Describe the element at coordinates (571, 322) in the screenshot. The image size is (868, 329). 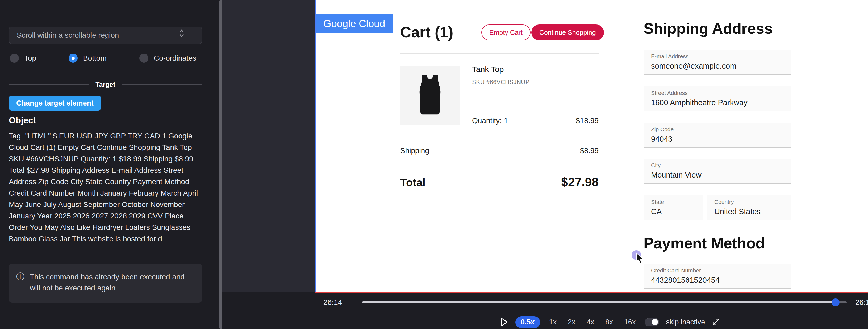
I see `speed-chip-2x: 2x` at that location.